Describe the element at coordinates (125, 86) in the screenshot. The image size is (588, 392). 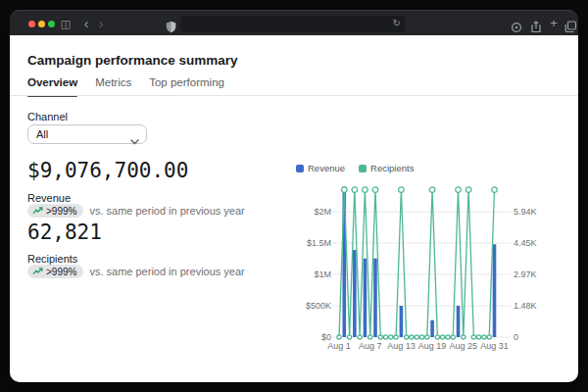
I see `tab-bar: Overview Metrics Top performing` at that location.